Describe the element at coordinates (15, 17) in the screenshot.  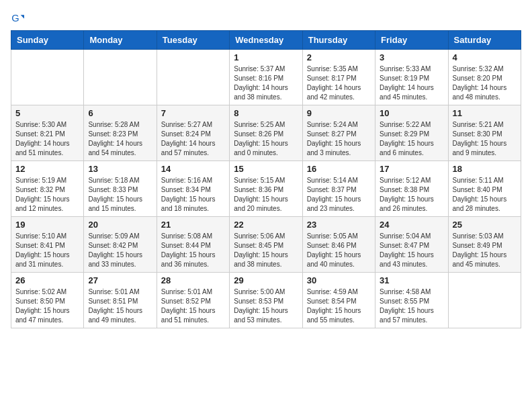
I see `svg-text: G` at that location.